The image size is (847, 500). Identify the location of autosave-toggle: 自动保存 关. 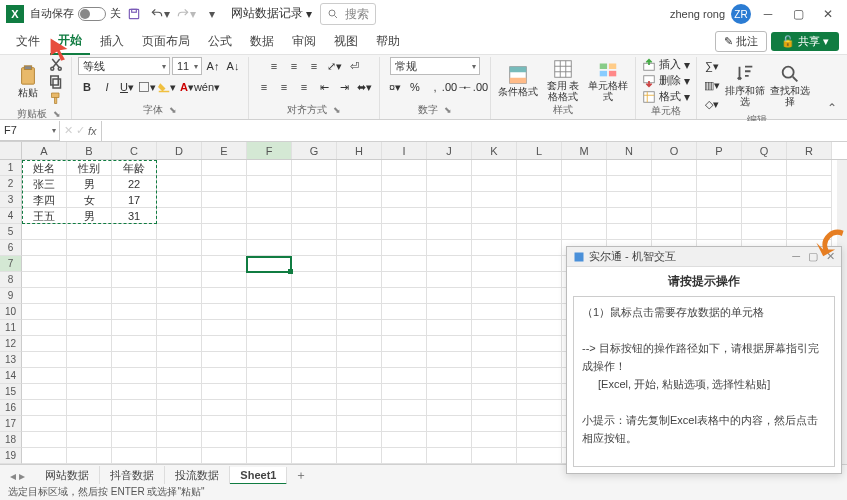
(76, 14).